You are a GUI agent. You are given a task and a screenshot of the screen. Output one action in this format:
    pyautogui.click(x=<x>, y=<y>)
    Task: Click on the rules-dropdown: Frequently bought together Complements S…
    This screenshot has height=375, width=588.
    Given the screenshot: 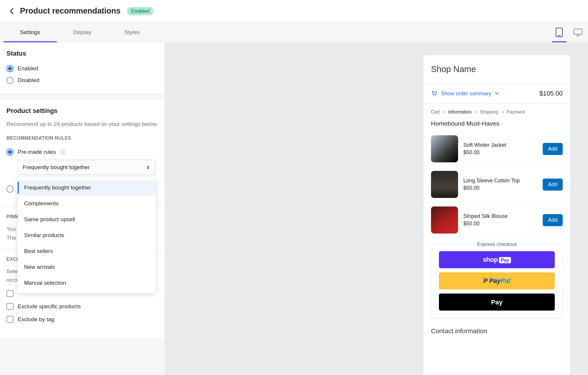 What is the action you would take?
    pyautogui.click(x=87, y=235)
    